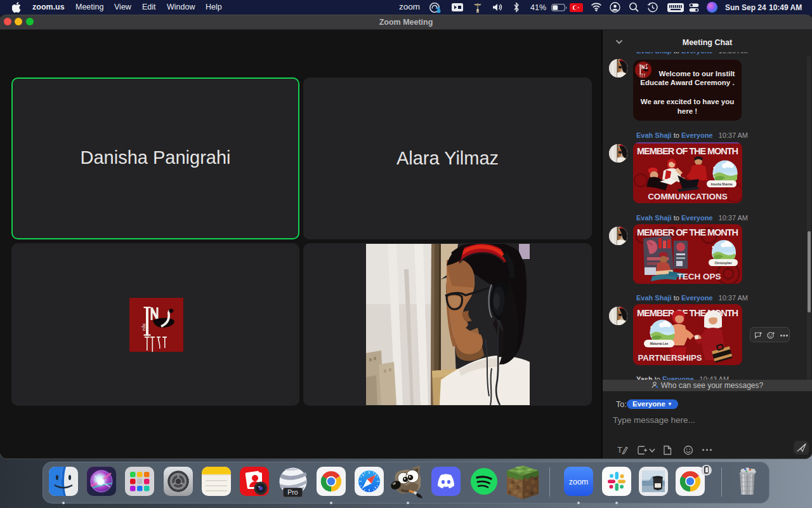  I want to click on svg-text: T, so click(620, 450).